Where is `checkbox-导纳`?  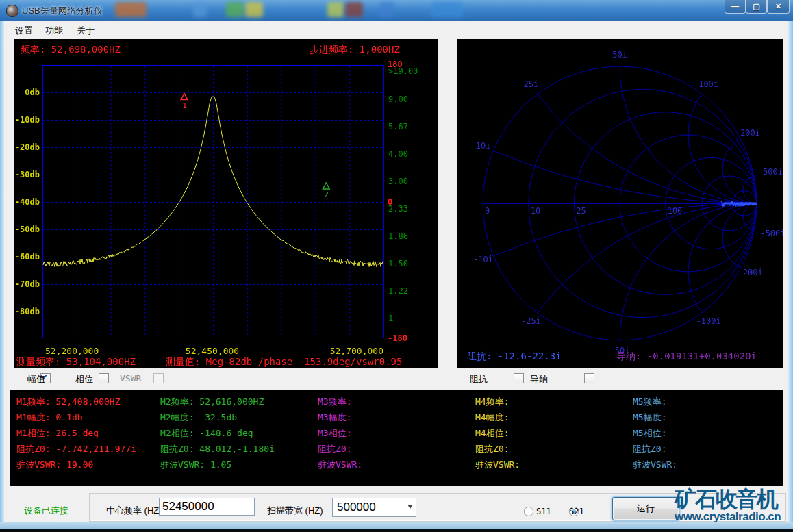 checkbox-导纳 is located at coordinates (589, 378).